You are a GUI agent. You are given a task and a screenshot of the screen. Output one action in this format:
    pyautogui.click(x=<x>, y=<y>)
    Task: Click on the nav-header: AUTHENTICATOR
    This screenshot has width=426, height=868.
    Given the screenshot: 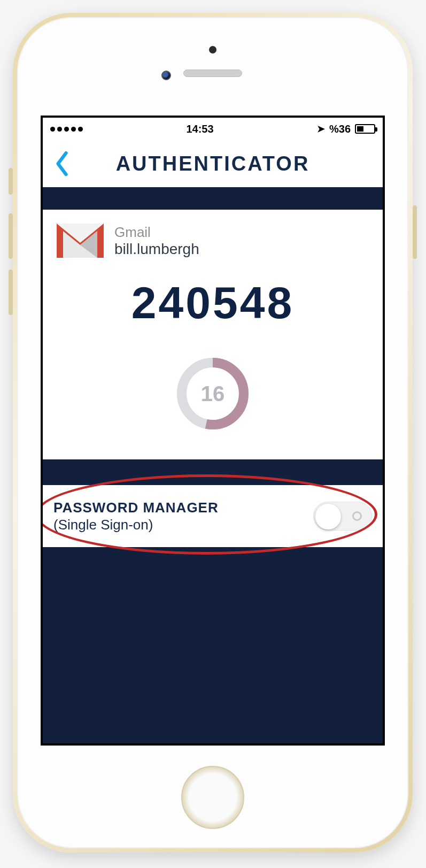 What is the action you would take?
    pyautogui.click(x=213, y=164)
    